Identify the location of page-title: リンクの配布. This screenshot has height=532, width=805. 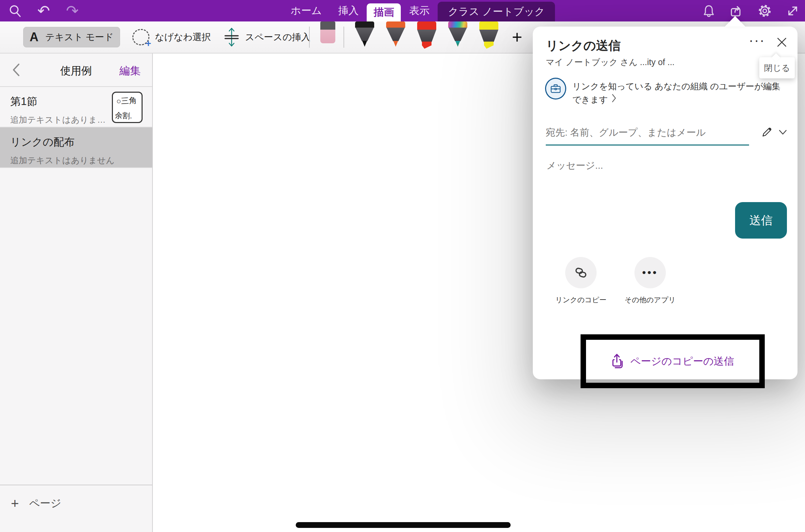
(81, 142).